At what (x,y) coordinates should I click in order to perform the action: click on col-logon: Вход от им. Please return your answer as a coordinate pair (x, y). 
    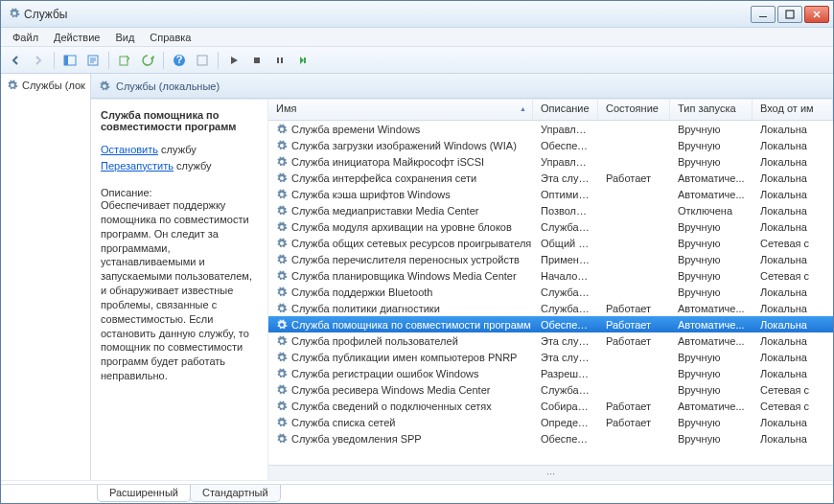
    Looking at the image, I should click on (793, 109).